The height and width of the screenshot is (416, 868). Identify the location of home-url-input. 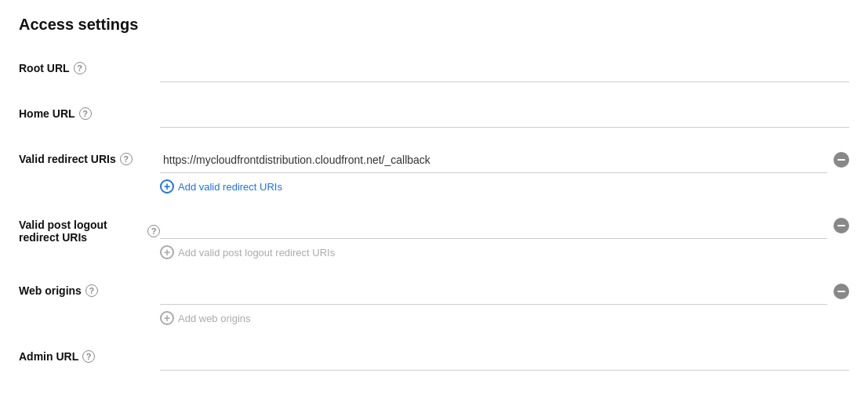
(505, 114).